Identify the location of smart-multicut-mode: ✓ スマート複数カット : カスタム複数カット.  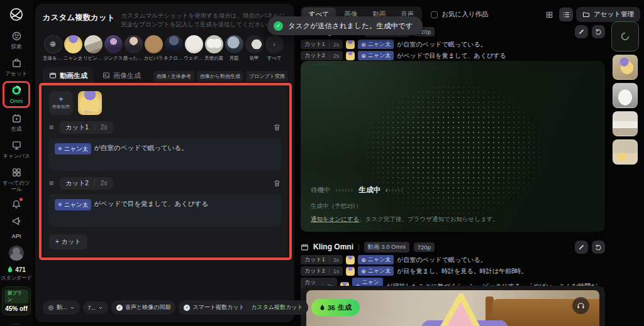
(243, 308).